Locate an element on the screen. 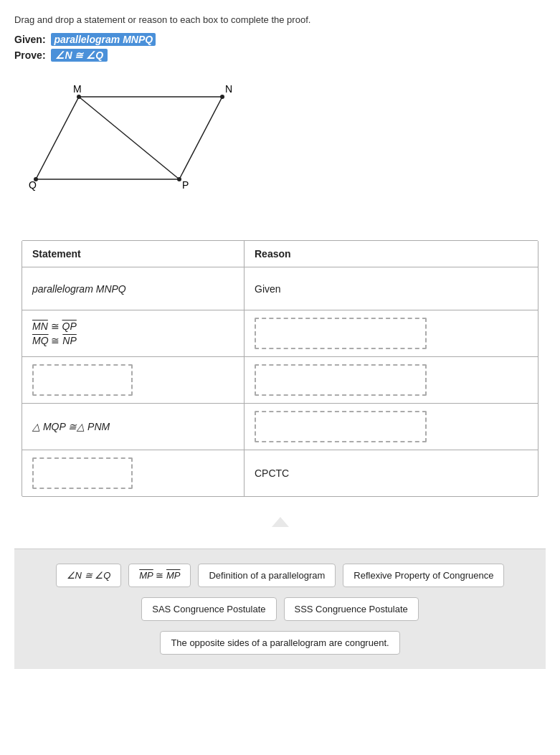 The image size is (560, 755). row1-statement: parallelogram MNPQ is located at coordinates (133, 288).